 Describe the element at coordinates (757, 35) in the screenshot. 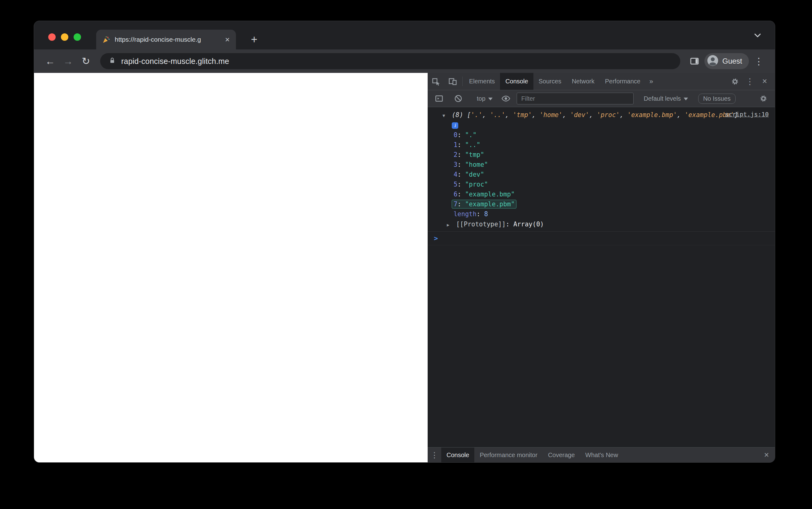

I see `tab-overview-chevron-icon` at that location.